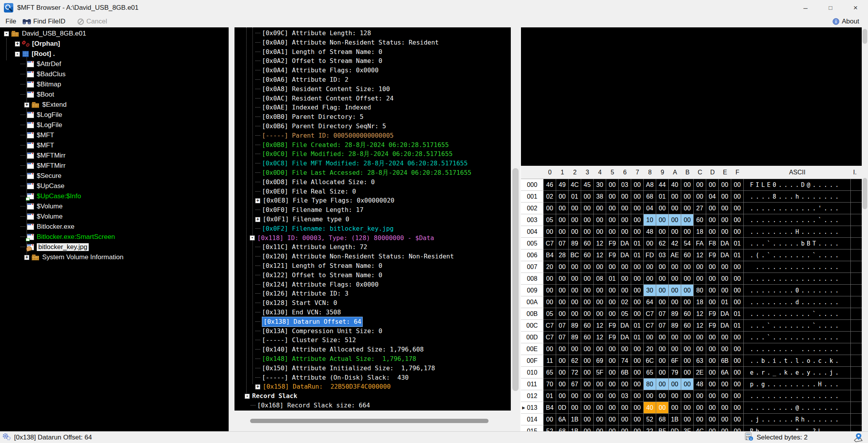  What do you see at coordinates (675, 420) in the screenshot?
I see `hex-byte-cell: 1B` at bounding box center [675, 420].